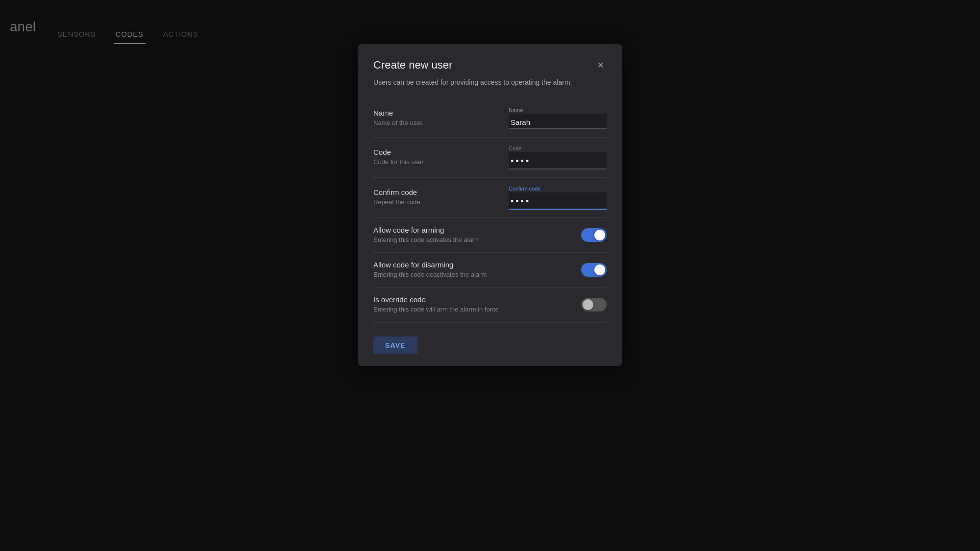 The height and width of the screenshot is (551, 980). What do you see at coordinates (472, 230) in the screenshot?
I see `allow-arming-label: Allow code for arming` at bounding box center [472, 230].